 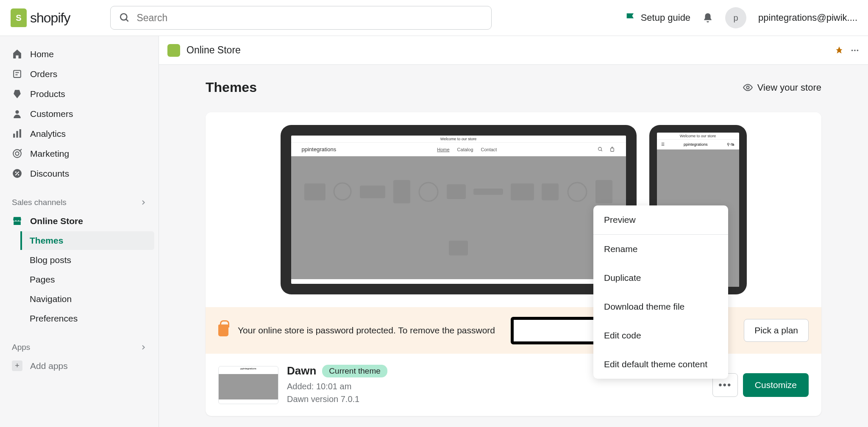 What do you see at coordinates (661, 220) in the screenshot?
I see `dropdown-preview: Preview` at bounding box center [661, 220].